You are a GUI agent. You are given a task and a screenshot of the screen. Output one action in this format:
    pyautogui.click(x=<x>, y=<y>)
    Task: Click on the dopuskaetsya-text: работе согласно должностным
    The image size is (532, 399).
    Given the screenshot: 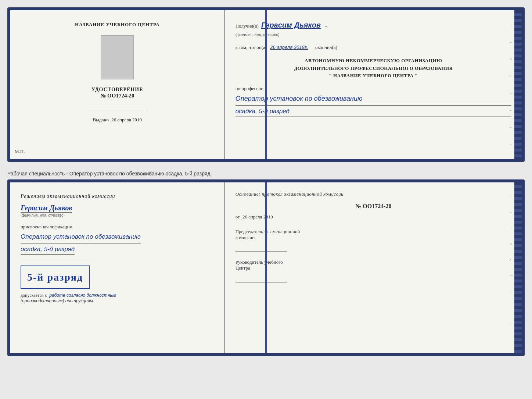 What is the action you would take?
    pyautogui.click(x=83, y=296)
    